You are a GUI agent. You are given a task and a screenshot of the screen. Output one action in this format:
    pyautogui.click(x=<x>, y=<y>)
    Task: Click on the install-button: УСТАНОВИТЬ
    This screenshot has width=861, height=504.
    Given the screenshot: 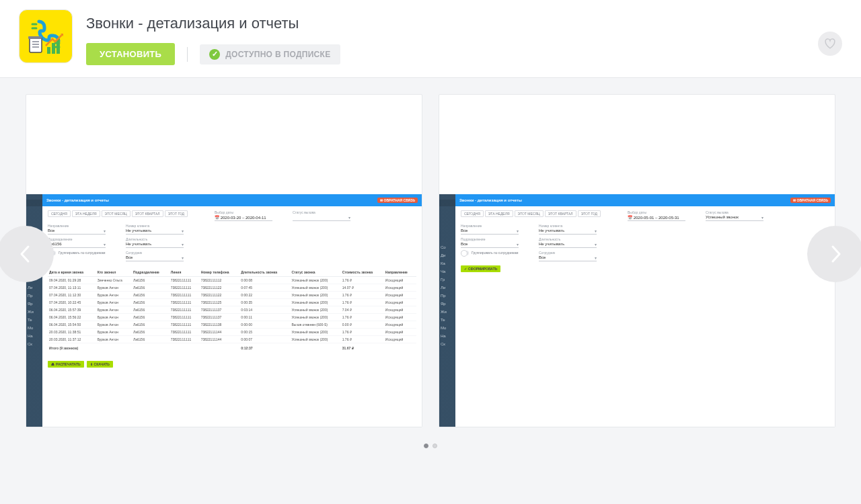 What is the action you would take?
    pyautogui.click(x=130, y=54)
    